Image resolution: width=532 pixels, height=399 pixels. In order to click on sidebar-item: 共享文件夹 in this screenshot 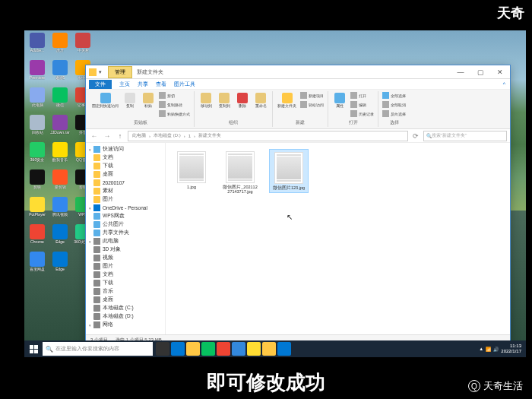, I will do `click(125, 233)`.